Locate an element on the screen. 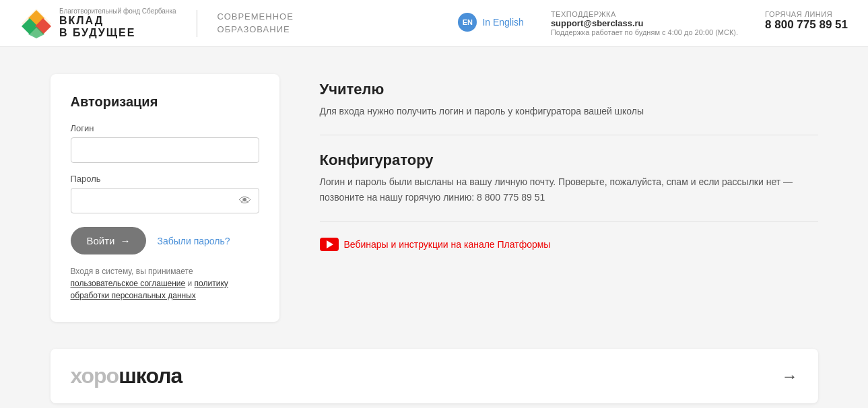 The width and height of the screenshot is (868, 408). logo-text: Благотворительный фонд Сбербанка ВКЛАД В… is located at coordinates (118, 23).